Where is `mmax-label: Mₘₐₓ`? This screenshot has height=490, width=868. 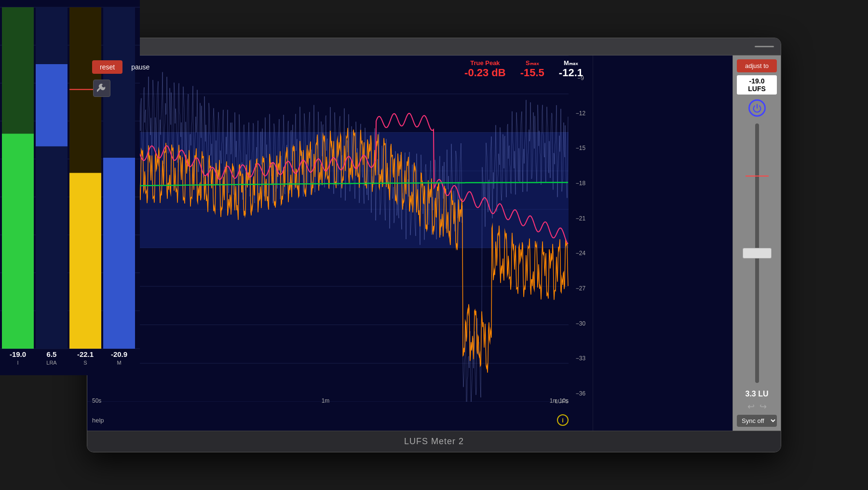 mmax-label: Mₘₐₓ is located at coordinates (571, 63).